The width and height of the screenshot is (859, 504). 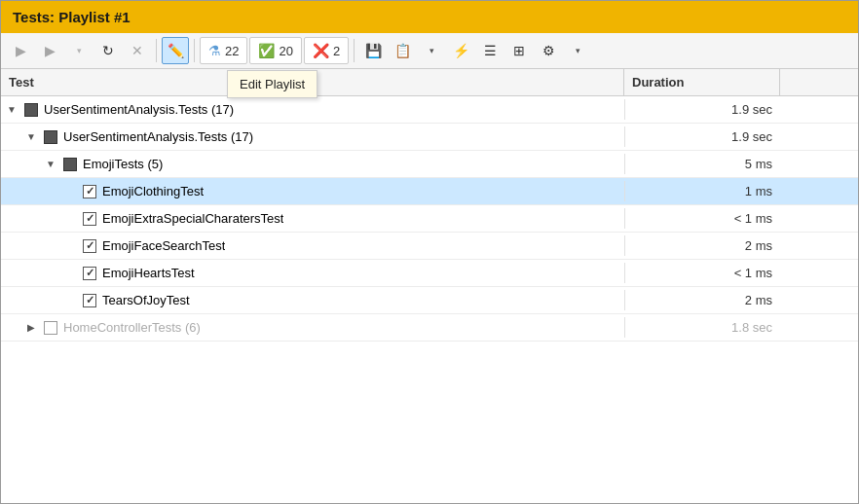 What do you see at coordinates (175, 51) in the screenshot?
I see `edit-playlist-button: ✏️` at bounding box center [175, 51].